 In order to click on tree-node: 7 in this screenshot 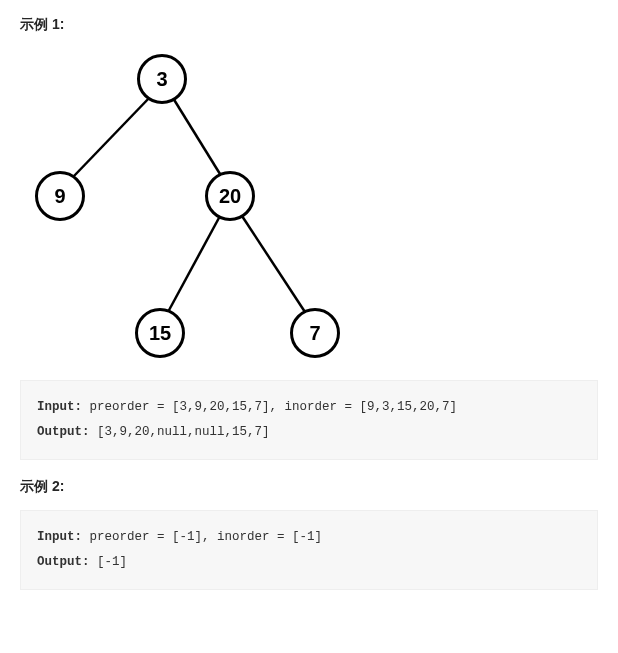, I will do `click(315, 333)`.